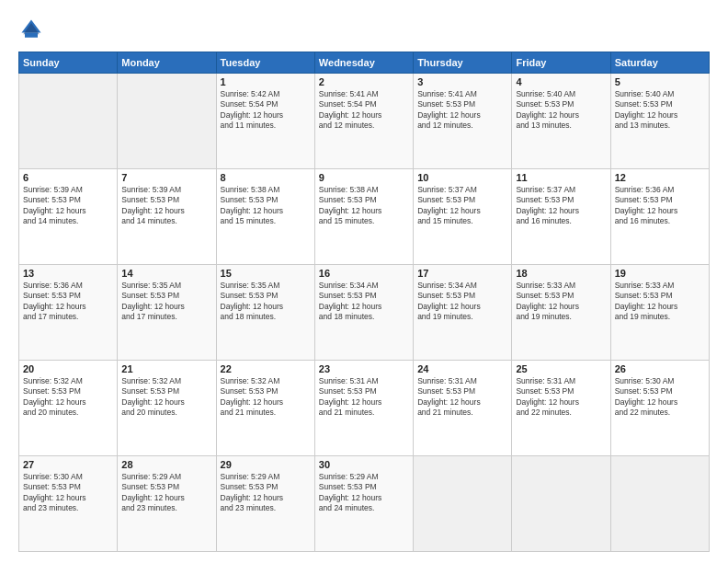 This screenshot has width=728, height=563. I want to click on day-number: 16, so click(364, 273).